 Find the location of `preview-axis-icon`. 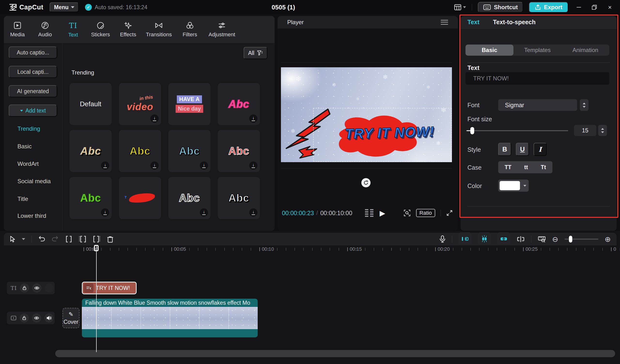

preview-axis-icon is located at coordinates (484, 239).